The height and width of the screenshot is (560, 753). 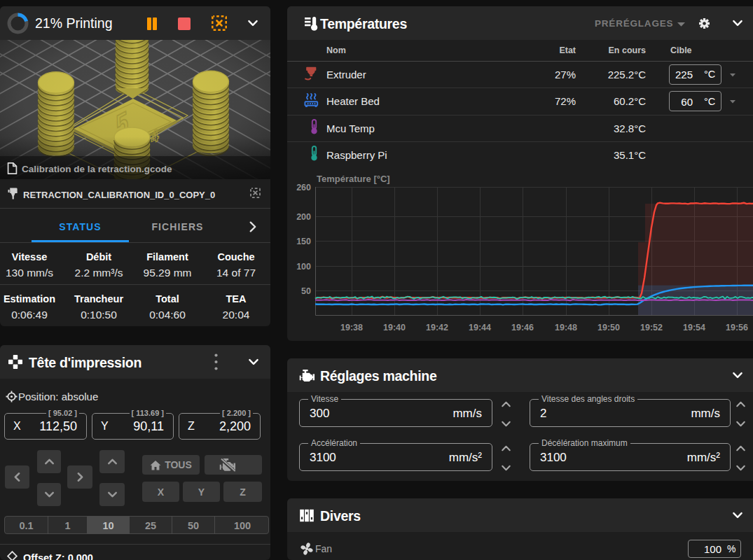 What do you see at coordinates (694, 328) in the screenshot?
I see `svg-text: 19:54` at bounding box center [694, 328].